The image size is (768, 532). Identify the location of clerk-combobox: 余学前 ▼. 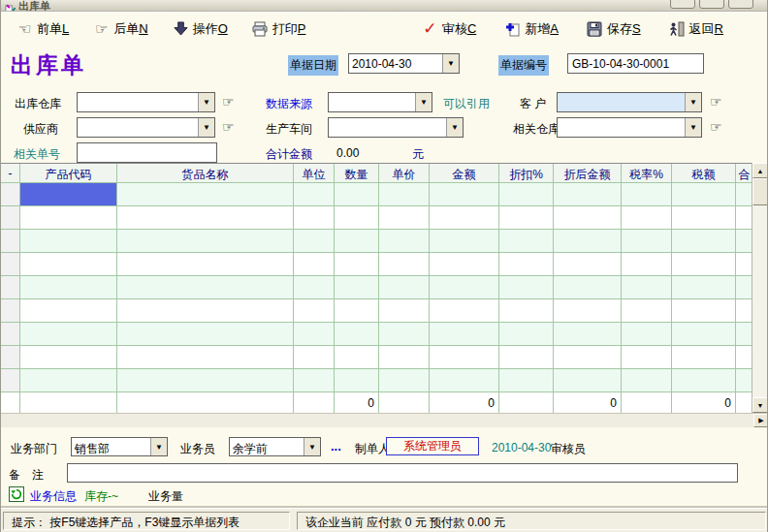
(275, 447).